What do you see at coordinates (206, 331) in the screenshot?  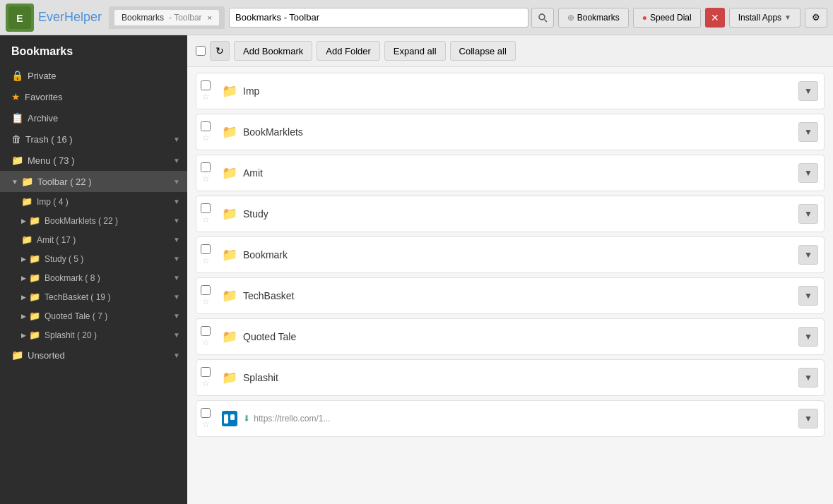 I see `row-checkbox-quotedtale` at bounding box center [206, 331].